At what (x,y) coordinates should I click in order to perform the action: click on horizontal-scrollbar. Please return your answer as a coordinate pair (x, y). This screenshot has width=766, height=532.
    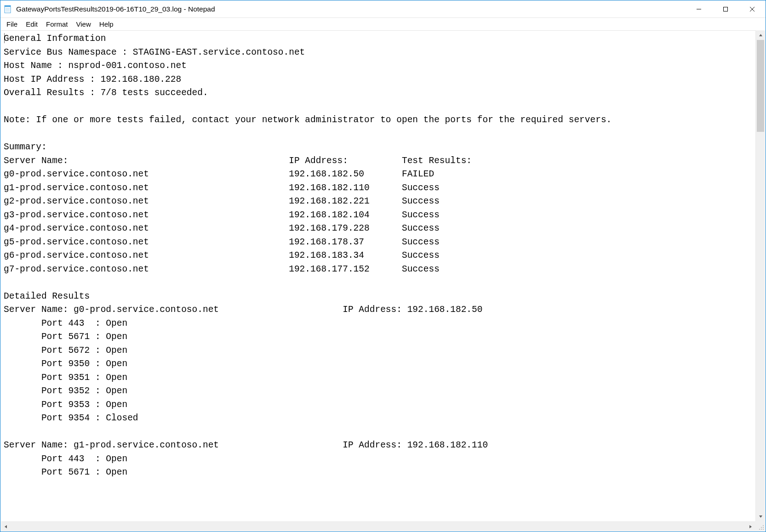
    Looking at the image, I should click on (378, 526).